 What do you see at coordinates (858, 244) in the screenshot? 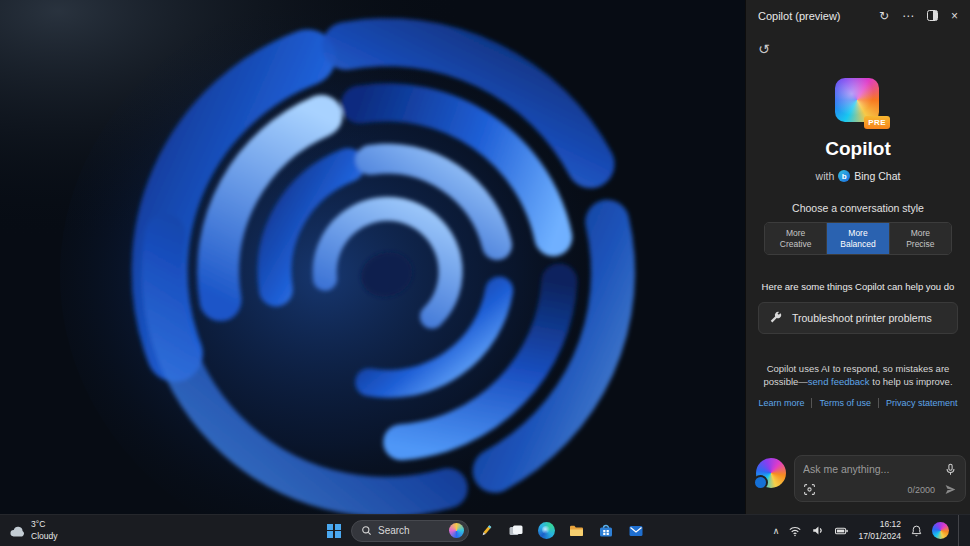
I see `style-label-line2: Balanced` at bounding box center [858, 244].